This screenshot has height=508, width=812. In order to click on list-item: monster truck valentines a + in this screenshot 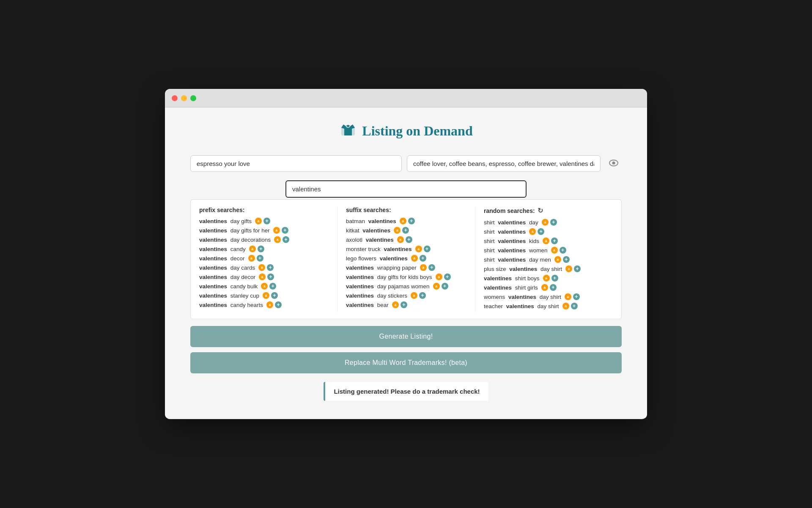, I will do `click(409, 249)`.